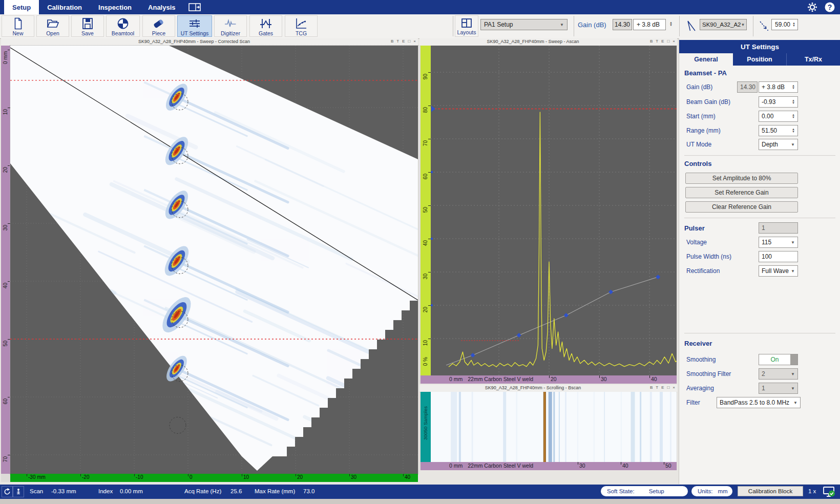 This screenshot has width=840, height=504. What do you see at coordinates (812, 7) in the screenshot?
I see `gear-icon` at bounding box center [812, 7].